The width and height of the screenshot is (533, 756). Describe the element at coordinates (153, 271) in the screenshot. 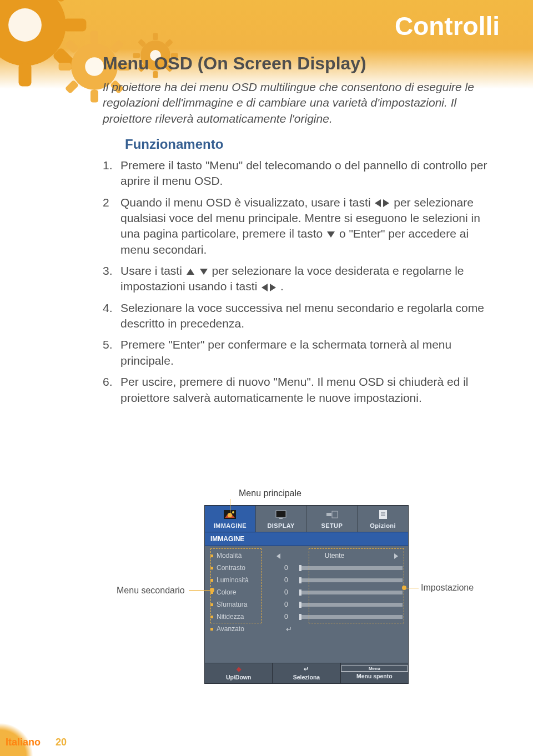

I see `step-fragment: Usare i tasti` at that location.